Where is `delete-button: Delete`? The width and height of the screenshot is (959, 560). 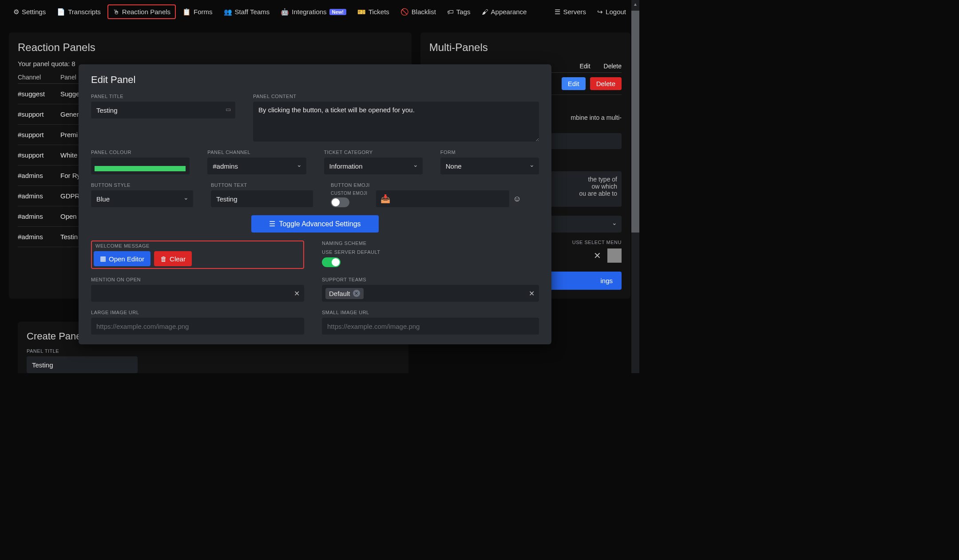
delete-button: Delete is located at coordinates (606, 83).